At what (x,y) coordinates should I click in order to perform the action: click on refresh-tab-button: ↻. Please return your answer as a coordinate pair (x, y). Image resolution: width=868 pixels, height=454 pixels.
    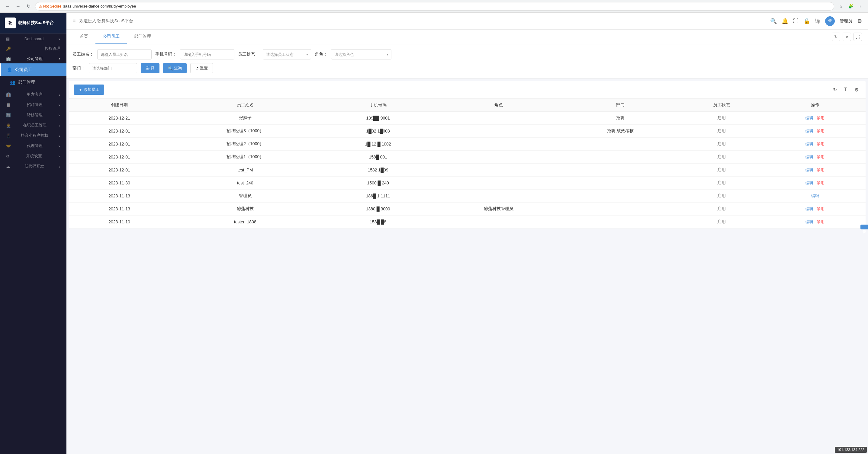
    Looking at the image, I should click on (836, 37).